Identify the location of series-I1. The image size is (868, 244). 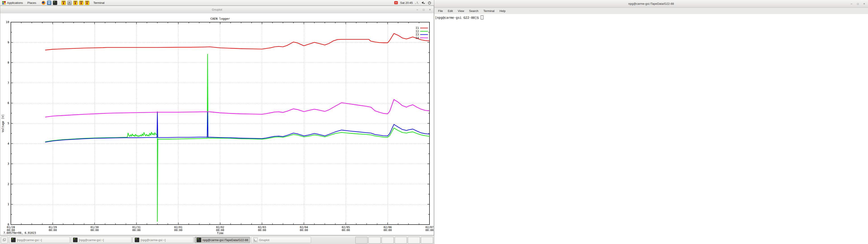
(237, 42).